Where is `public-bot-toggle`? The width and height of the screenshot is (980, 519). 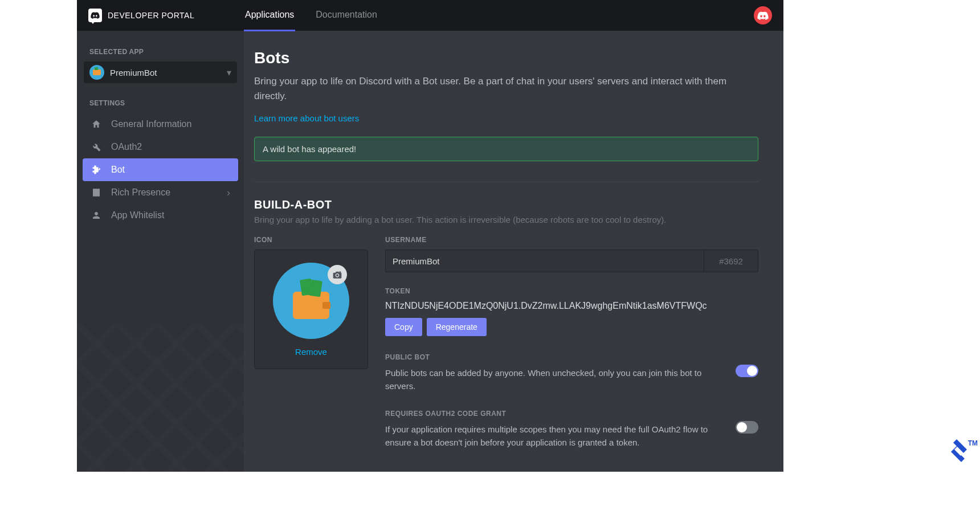 public-bot-toggle is located at coordinates (747, 371).